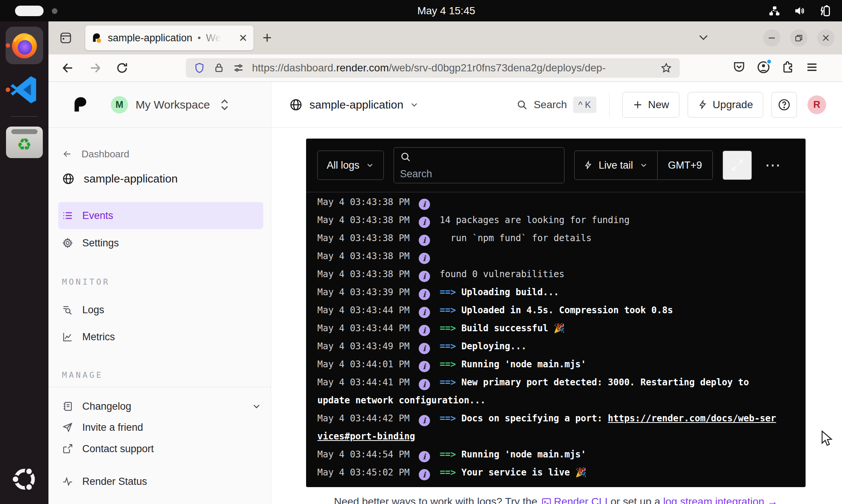  Describe the element at coordinates (95, 68) in the screenshot. I see `forward-icon` at that location.